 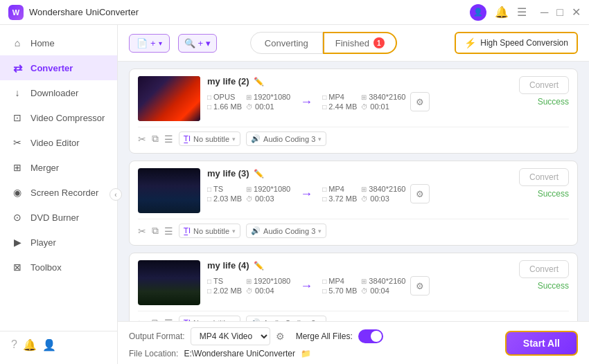 I want to click on footer-right: Start All, so click(x=542, y=343).